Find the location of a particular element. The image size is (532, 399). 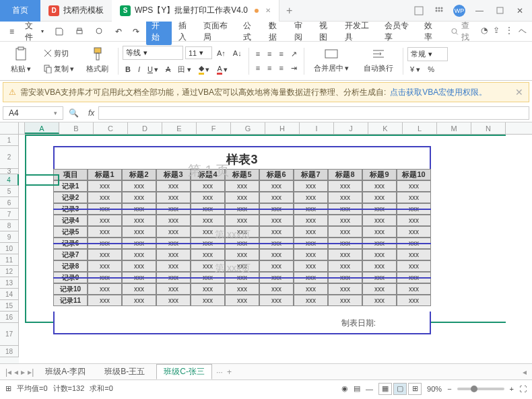

view-break-button: ⊞ is located at coordinates (415, 389).